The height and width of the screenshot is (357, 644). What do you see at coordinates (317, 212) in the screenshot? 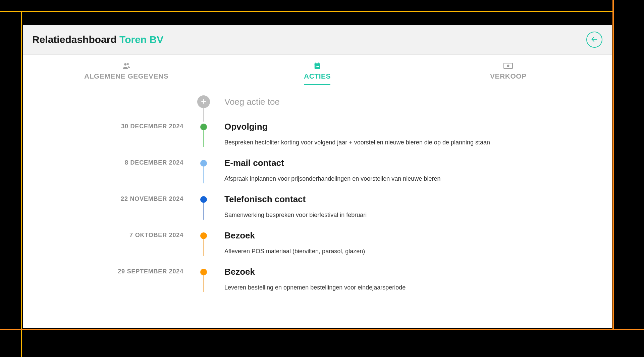
I see `timeline-item: 22 NOVEMBER 2024Telefonisch contactSamen…` at bounding box center [317, 212].